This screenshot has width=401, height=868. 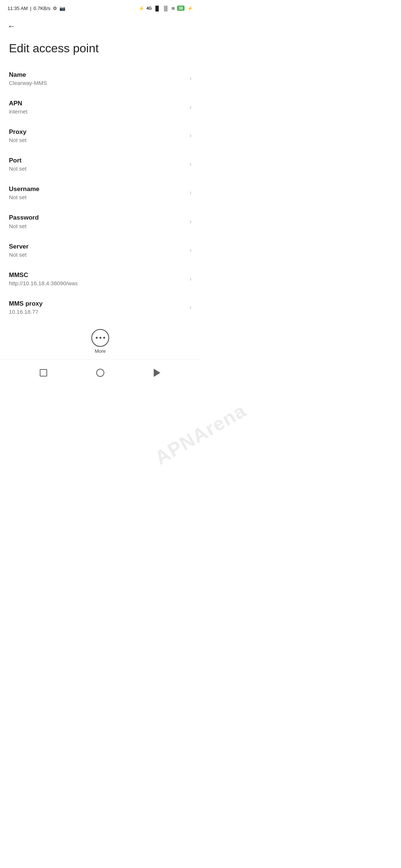 I want to click on settings-value-name: Clearway-MMS, so click(x=97, y=83).